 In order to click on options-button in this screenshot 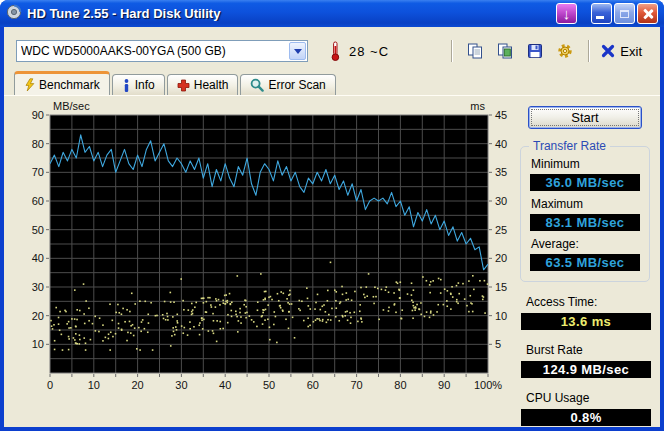, I will do `click(565, 51)`.